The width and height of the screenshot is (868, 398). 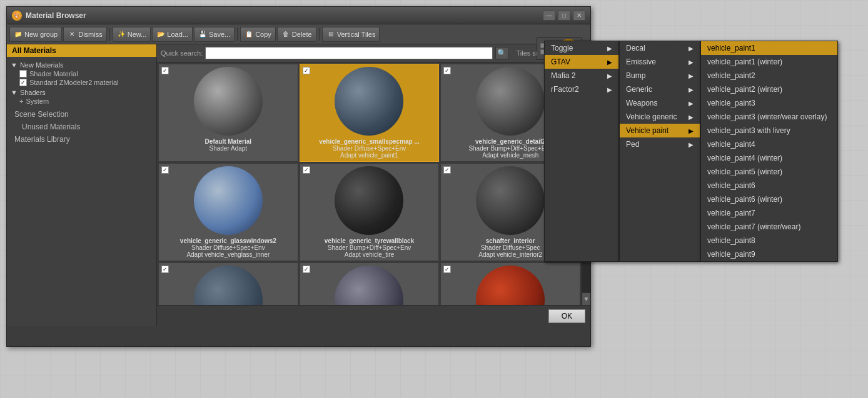 What do you see at coordinates (14, 65) in the screenshot?
I see `collapse-icon: ▼` at bounding box center [14, 65].